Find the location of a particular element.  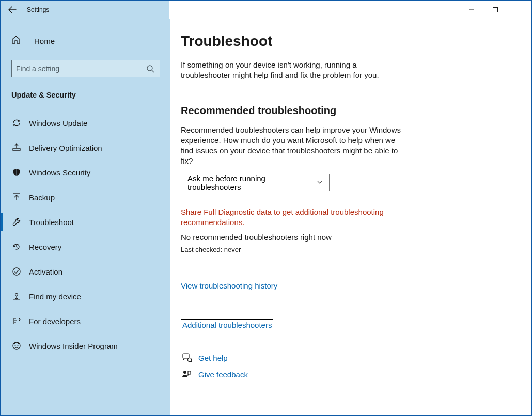

sidebar-item-recovery: Recovery is located at coordinates (86, 247).